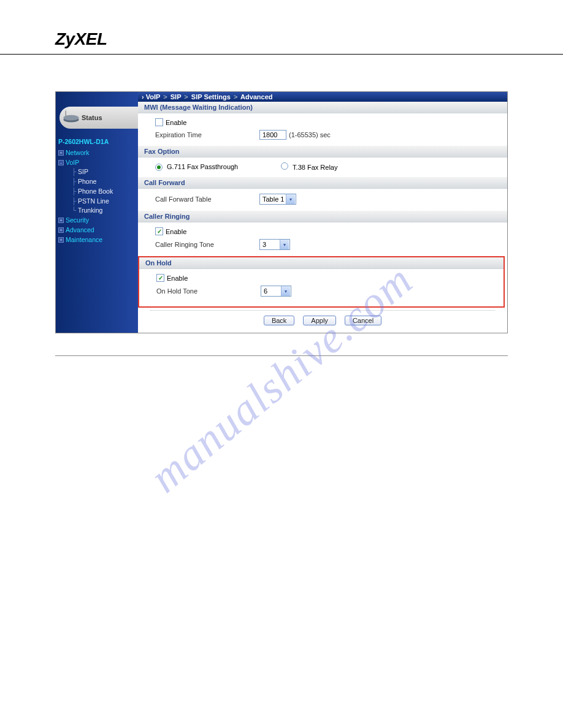 This screenshot has height=728, width=563. Describe the element at coordinates (211, 97) in the screenshot. I see `breadcrumb-item: SIP Settings` at that location.